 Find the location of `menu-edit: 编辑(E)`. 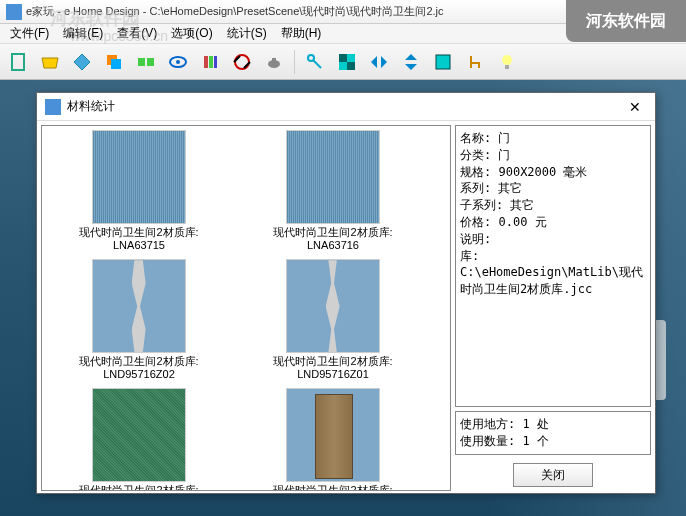

menu-edit: 编辑(E) is located at coordinates (83, 34).